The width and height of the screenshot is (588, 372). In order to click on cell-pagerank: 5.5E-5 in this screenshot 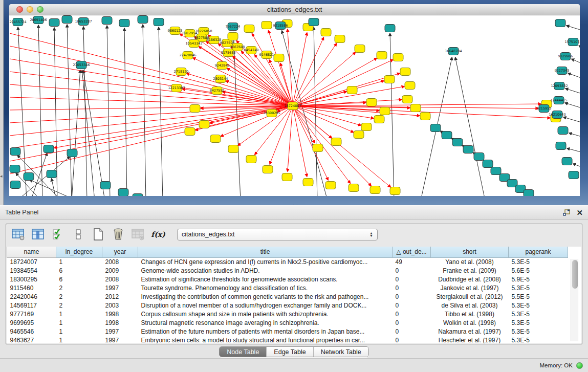, I will do `click(538, 297)`.